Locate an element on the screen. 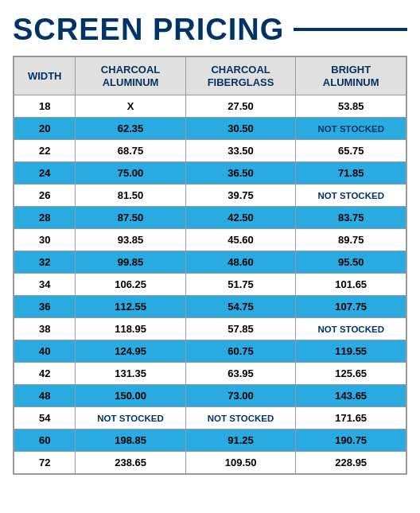 Image resolution: width=420 pixels, height=513 pixels. table-cell: 54.75 is located at coordinates (240, 307).